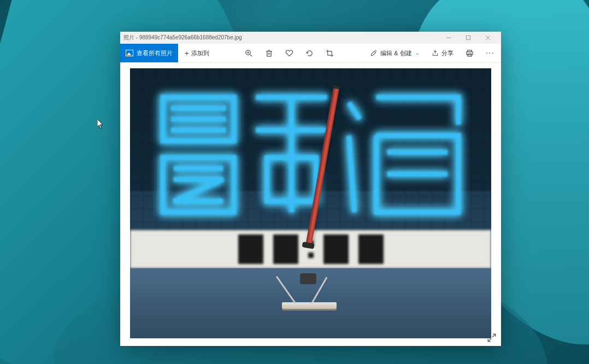 Image resolution: width=589 pixels, height=364 pixels. I want to click on plus-icon: +, so click(187, 54).